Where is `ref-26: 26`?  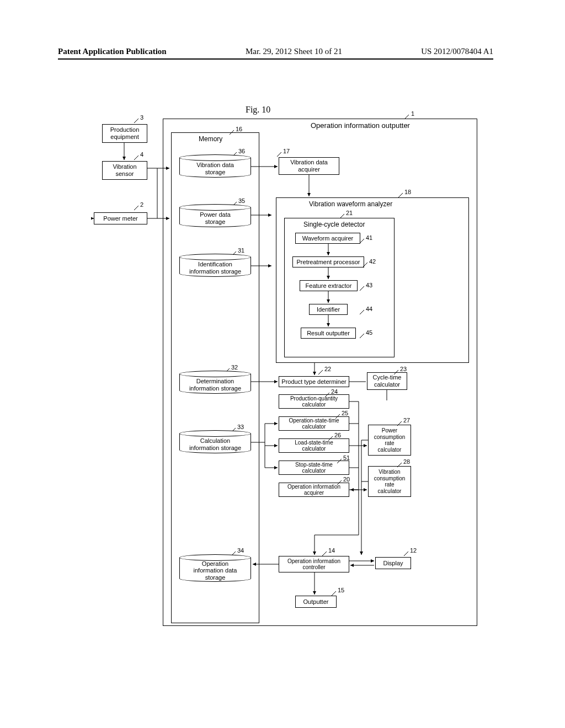
ref-26: 26 is located at coordinates (338, 435).